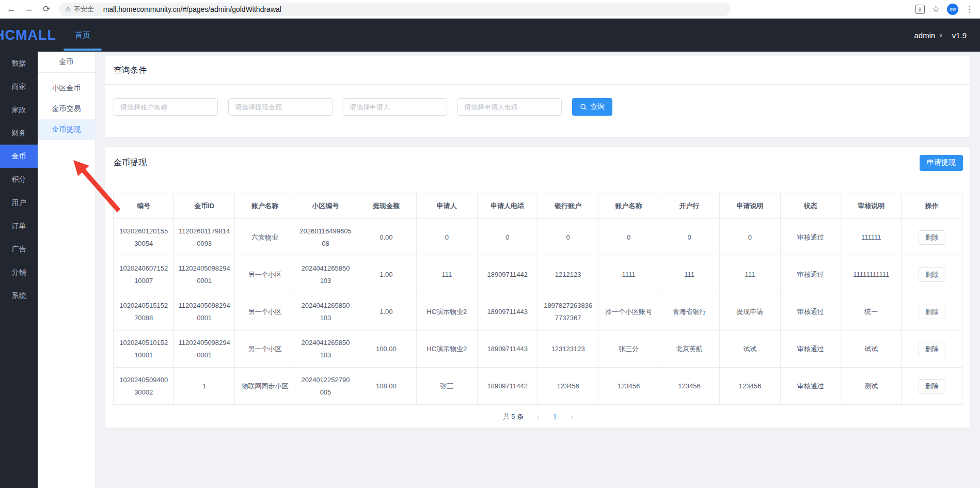  I want to click on sidebar-item: 积分, so click(19, 180).